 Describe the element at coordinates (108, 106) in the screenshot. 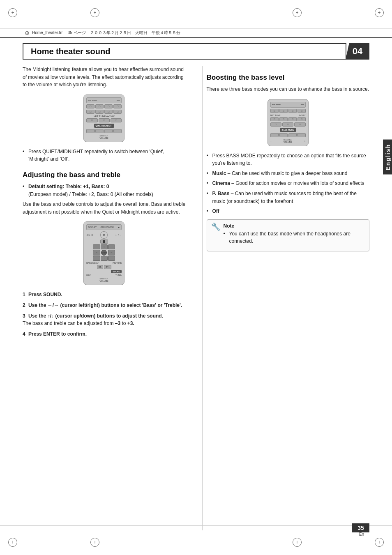

I see `remote-btn-3: □` at that location.